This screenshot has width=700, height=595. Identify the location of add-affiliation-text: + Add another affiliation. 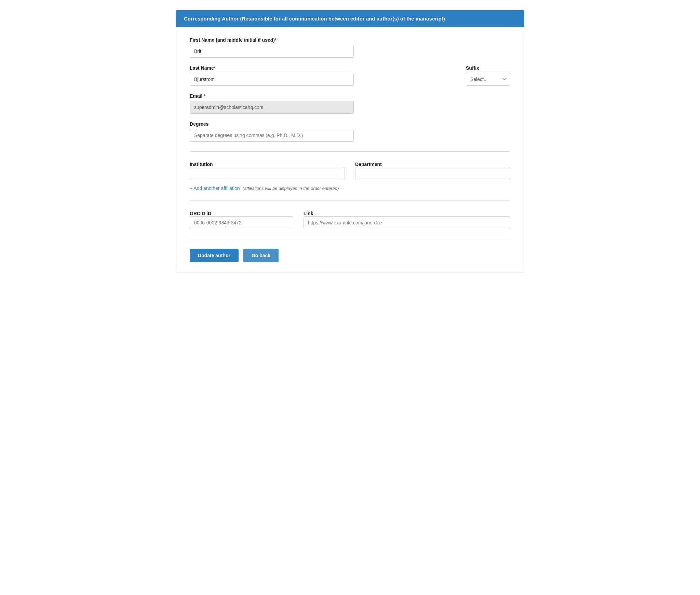
(215, 188).